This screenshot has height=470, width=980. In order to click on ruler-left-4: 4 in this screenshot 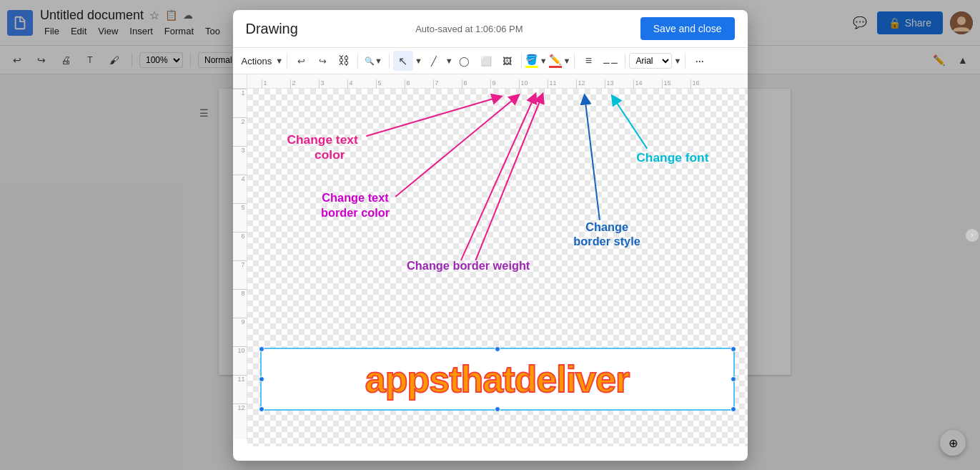, I will do `click(240, 189)`.